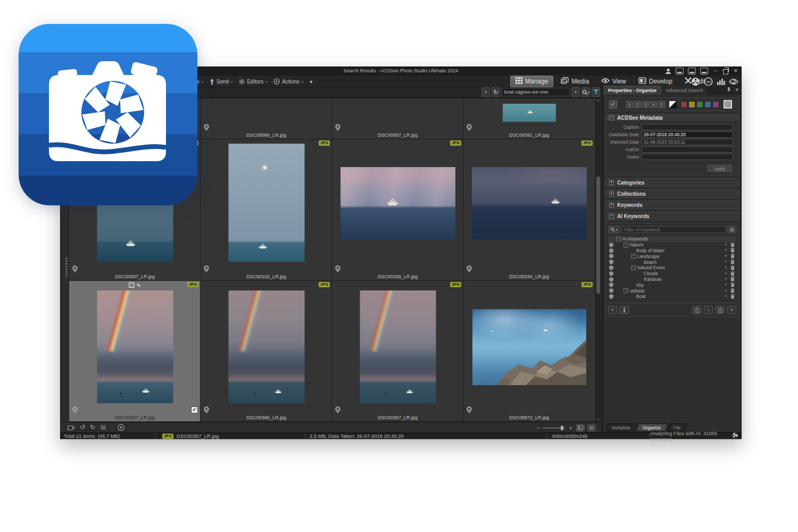 This screenshot has width=798, height=532. What do you see at coordinates (687, 127) in the screenshot?
I see `field-input-caption` at bounding box center [687, 127].